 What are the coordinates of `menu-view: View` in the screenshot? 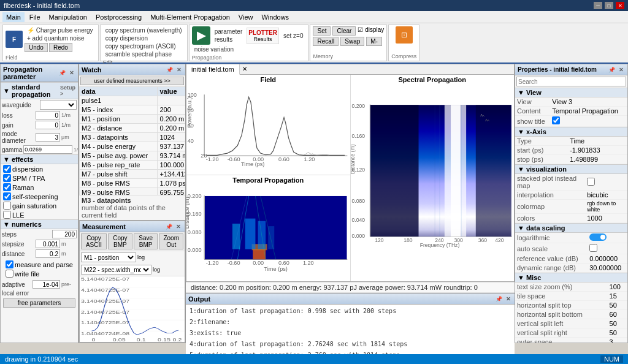 It's located at (246, 17).